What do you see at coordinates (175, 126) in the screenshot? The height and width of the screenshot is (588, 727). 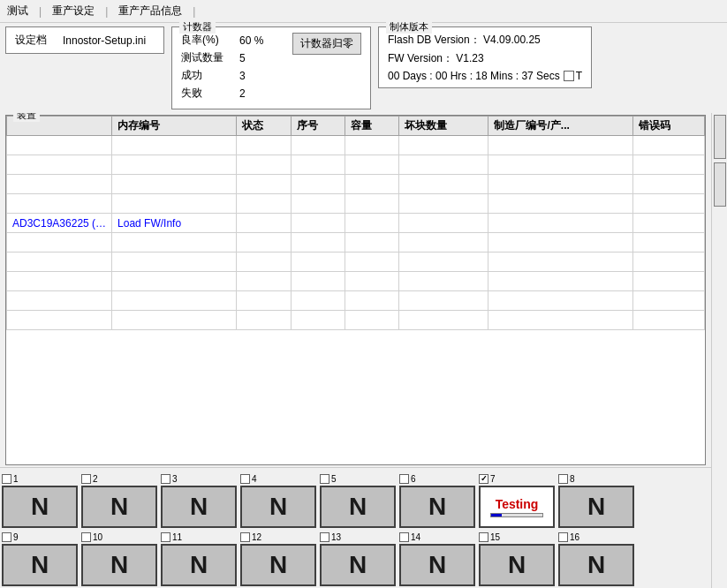 I see `col-header-1: 内存编号` at bounding box center [175, 126].